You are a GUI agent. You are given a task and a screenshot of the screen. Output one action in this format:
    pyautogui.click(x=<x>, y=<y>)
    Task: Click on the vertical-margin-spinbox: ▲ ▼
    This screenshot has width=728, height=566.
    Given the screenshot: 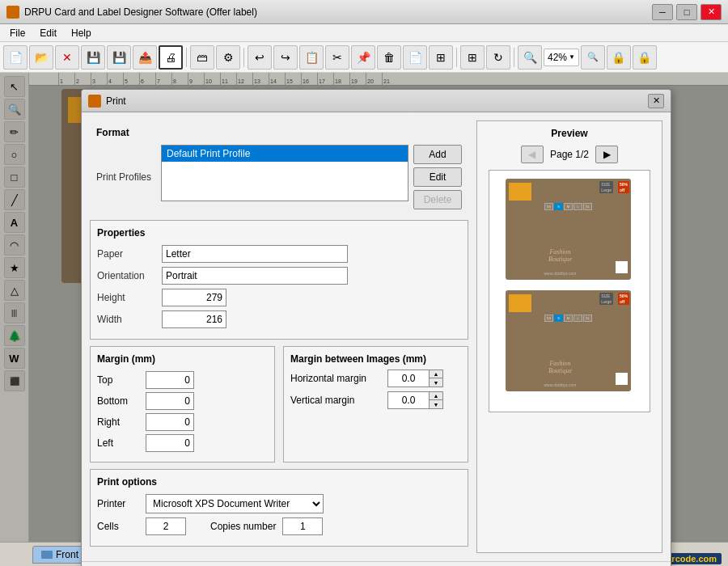 What is the action you would take?
    pyautogui.click(x=416, y=400)
    